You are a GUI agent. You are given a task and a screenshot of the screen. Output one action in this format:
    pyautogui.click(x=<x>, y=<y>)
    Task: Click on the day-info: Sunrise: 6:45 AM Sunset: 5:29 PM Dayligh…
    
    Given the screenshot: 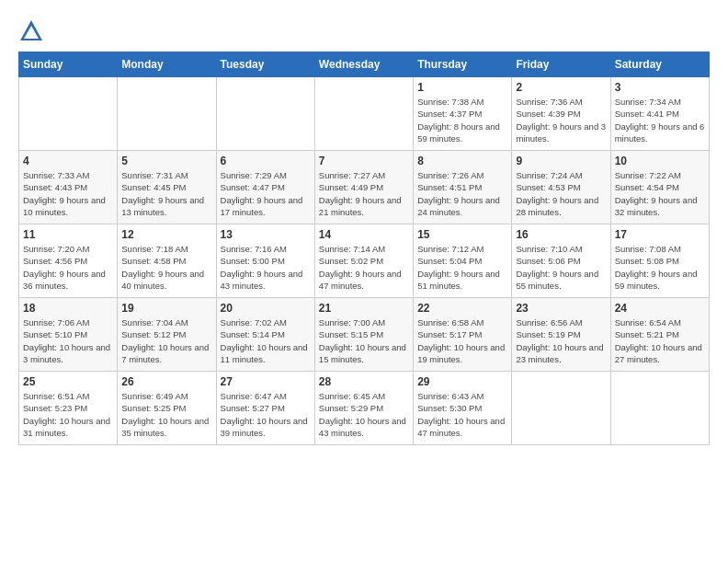 What is the action you would take?
    pyautogui.click(x=364, y=414)
    